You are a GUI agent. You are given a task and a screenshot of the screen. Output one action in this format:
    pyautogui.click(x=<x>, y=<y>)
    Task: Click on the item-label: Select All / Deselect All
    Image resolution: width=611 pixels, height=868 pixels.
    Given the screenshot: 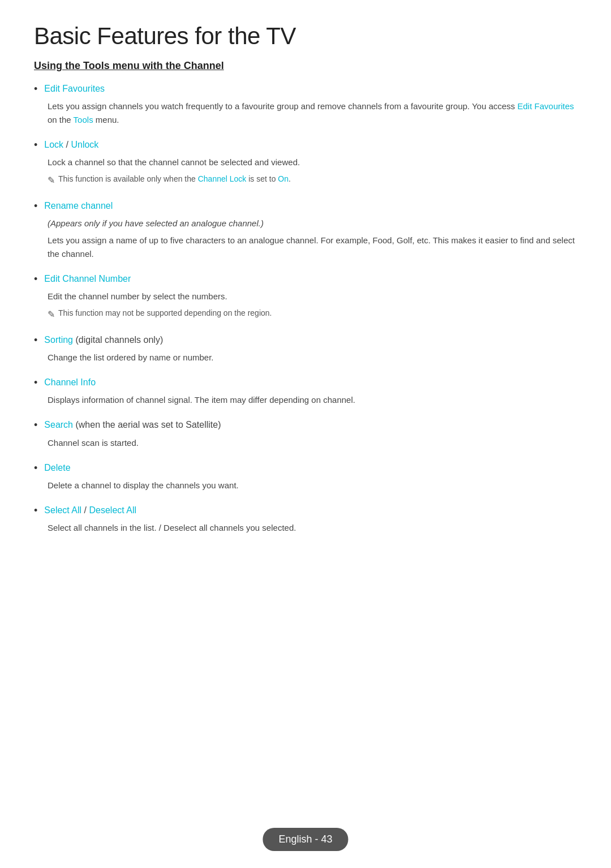 What is the action you would take?
    pyautogui.click(x=91, y=510)
    